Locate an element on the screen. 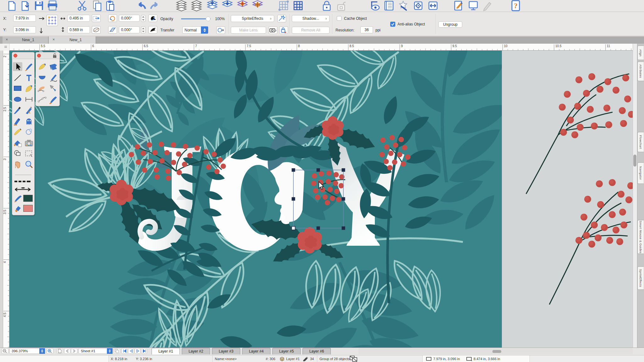 Image resolution: width=644 pixels, height=362 pixels. svg-text: 6.5 is located at coordinates (146, 46).